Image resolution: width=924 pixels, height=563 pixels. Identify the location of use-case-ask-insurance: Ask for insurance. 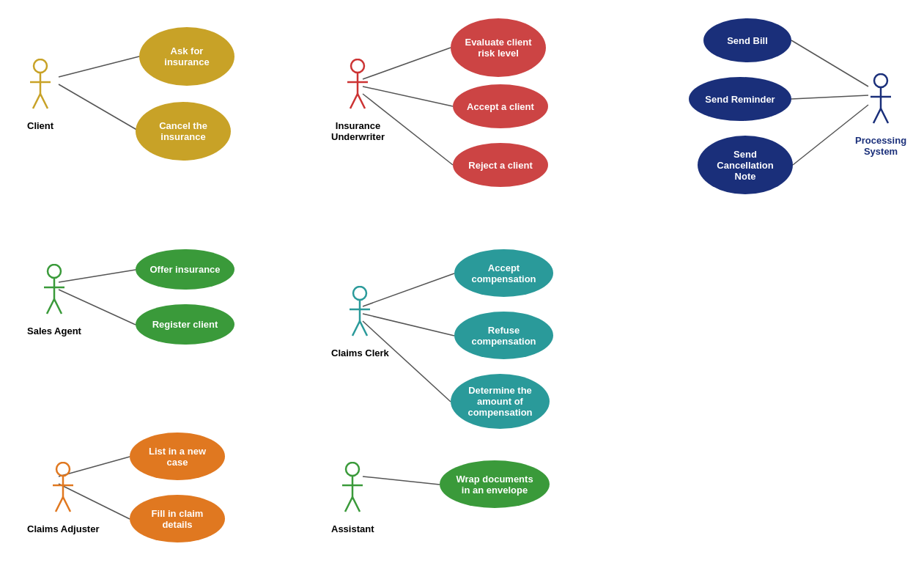
(187, 56).